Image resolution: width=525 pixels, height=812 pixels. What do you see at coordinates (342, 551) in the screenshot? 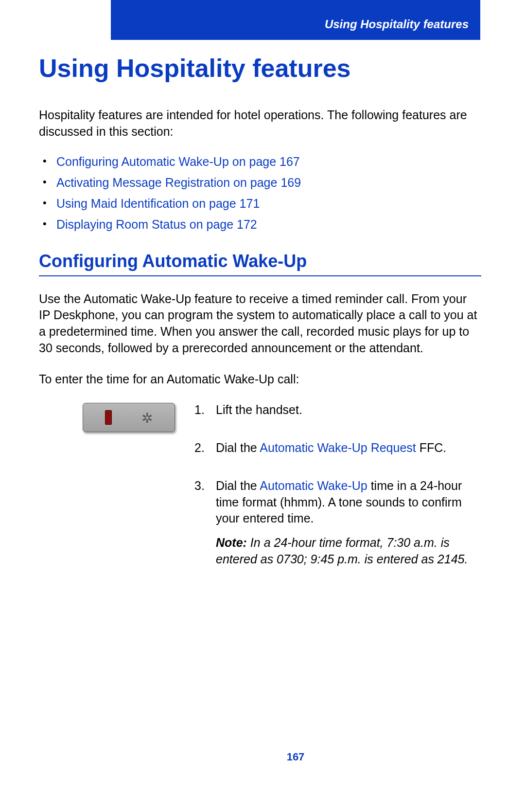
I see `note-body: In a 24-hour time format, 7:30 a.m. is e…` at bounding box center [342, 551].